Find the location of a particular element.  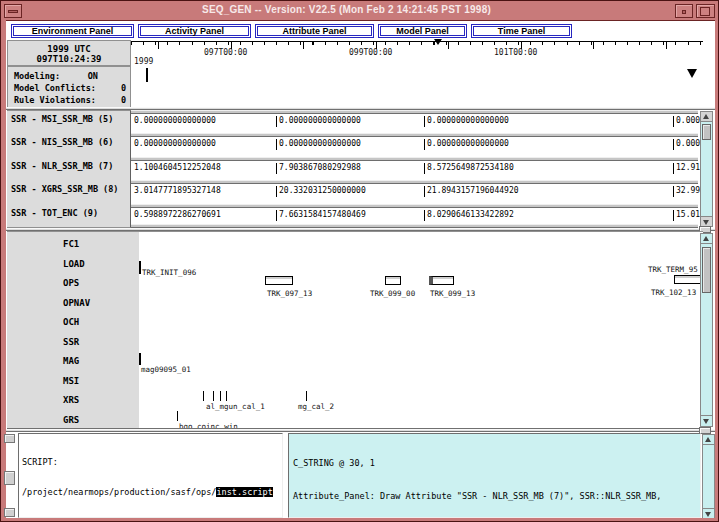

minimize-icon is located at coordinates (684, 12).